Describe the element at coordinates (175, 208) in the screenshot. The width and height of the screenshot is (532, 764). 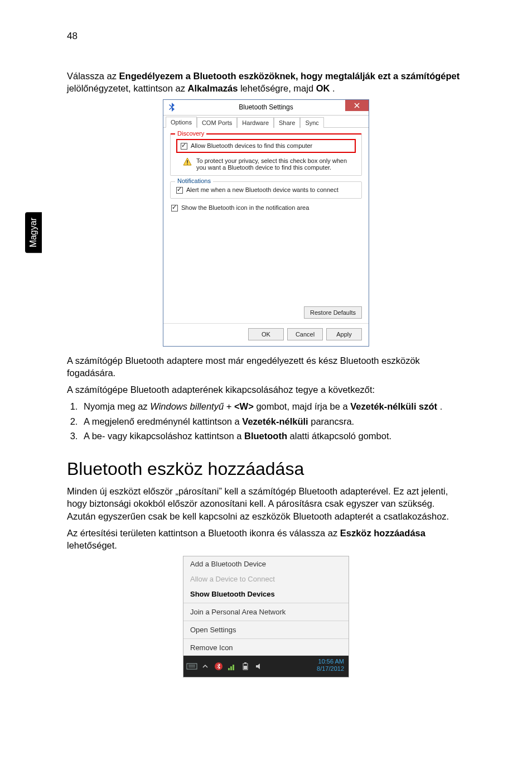
I see `checkbox-show-icon` at that location.